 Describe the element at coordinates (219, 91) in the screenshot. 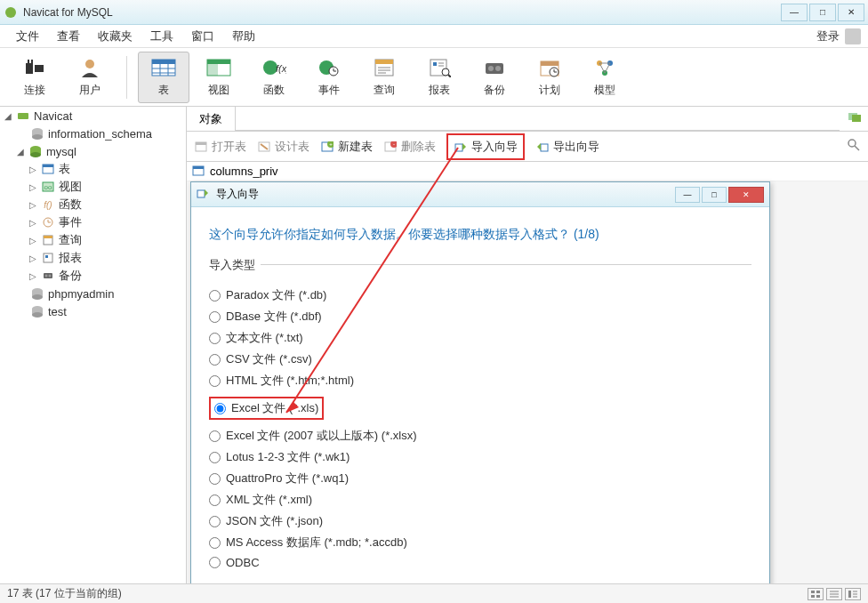

I see `toolbar-view-label: 视图` at that location.